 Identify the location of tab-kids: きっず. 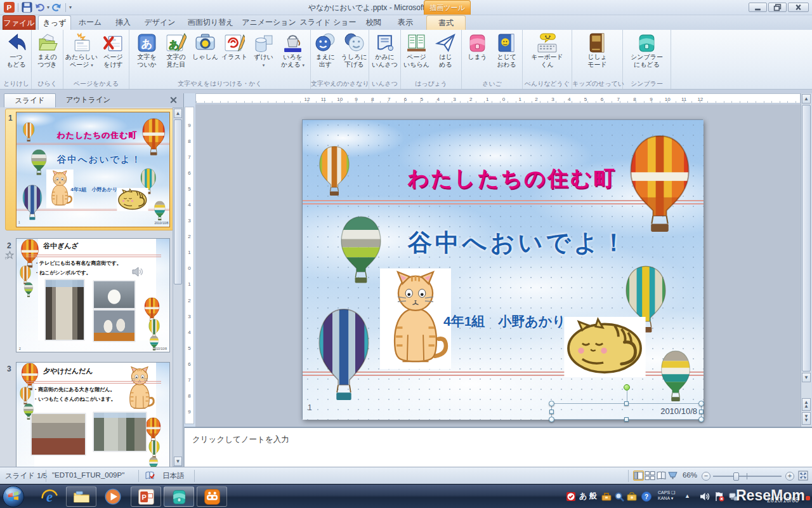
(55, 23).